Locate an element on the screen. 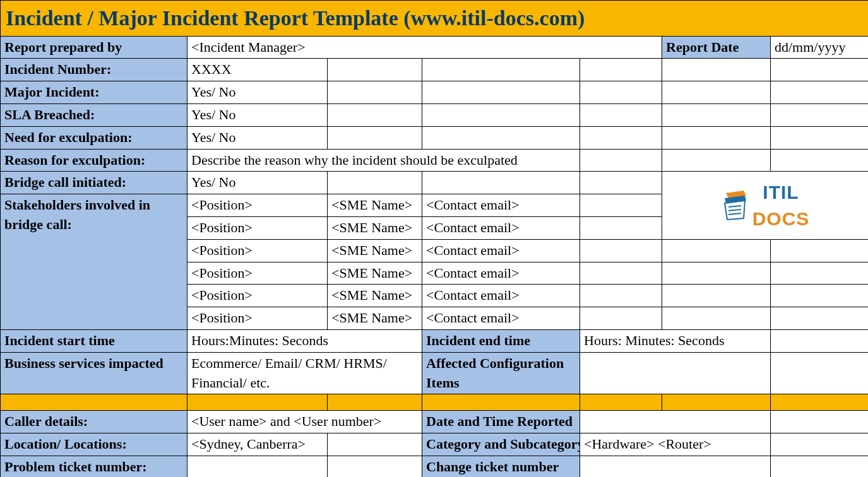  value-need-exculpation: Yes/ No is located at coordinates (258, 138).